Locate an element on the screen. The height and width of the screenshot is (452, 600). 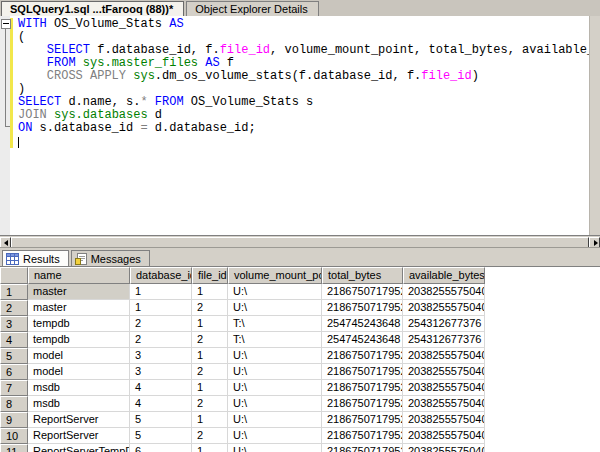
code-line: CROSS APPLY sys.dm_os_volume_stats(f.dat… is located at coordinates (303, 76).